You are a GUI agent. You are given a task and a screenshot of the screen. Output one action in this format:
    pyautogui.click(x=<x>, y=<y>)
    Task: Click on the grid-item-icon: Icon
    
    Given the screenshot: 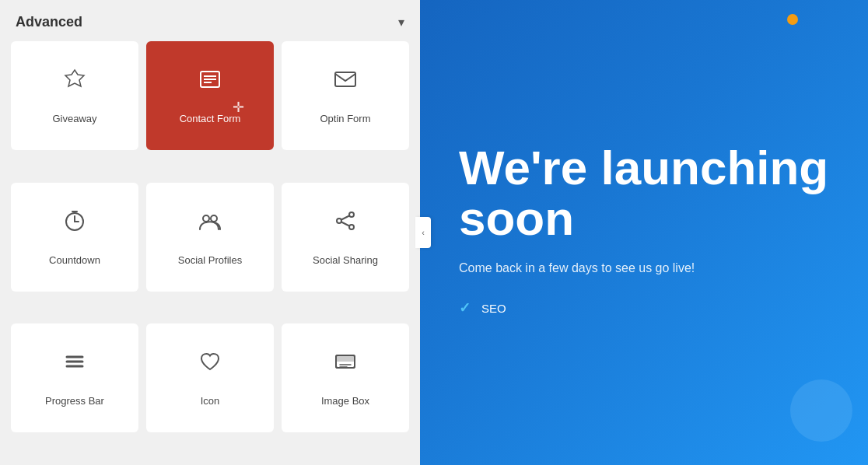 What is the action you would take?
    pyautogui.click(x=210, y=378)
    